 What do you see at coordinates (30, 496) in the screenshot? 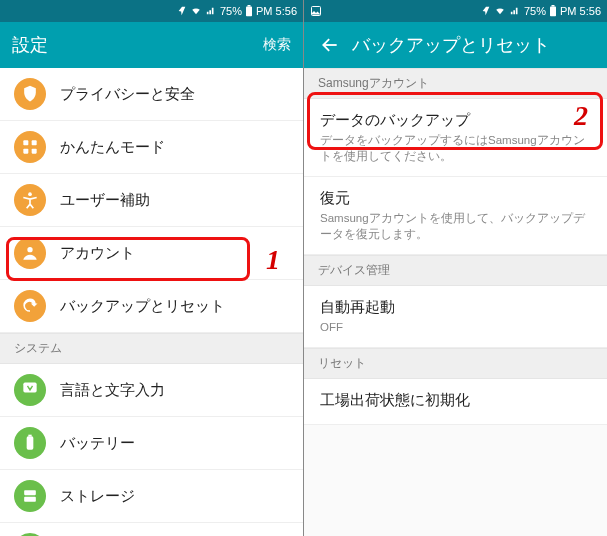
I see `storage-icon` at bounding box center [30, 496].